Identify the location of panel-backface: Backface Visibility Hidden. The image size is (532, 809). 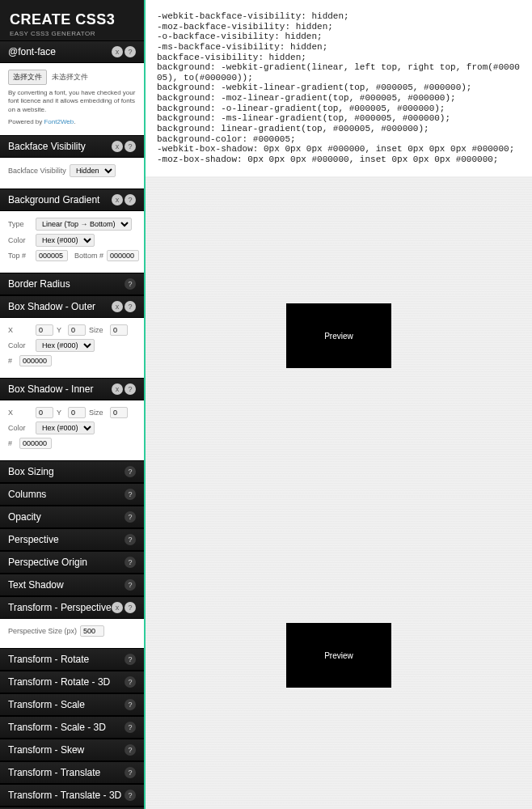
(72, 173).